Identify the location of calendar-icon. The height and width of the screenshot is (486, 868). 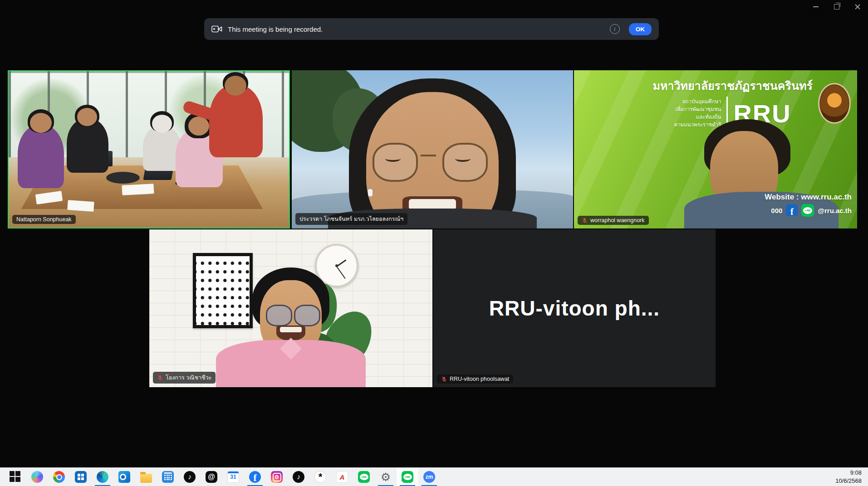
(168, 477).